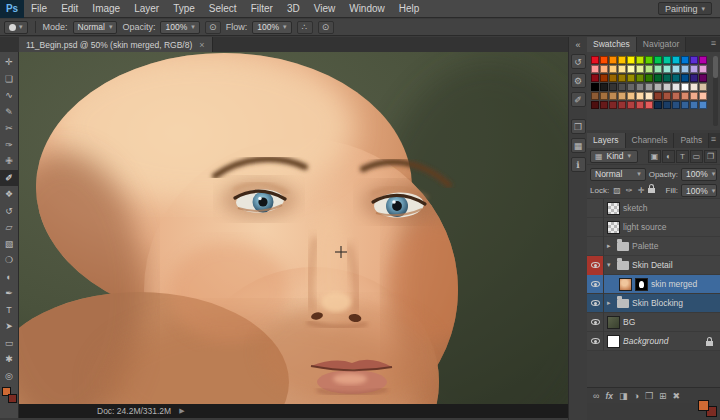 The height and width of the screenshot is (420, 720). I want to click on menu-item-view: View, so click(325, 9).